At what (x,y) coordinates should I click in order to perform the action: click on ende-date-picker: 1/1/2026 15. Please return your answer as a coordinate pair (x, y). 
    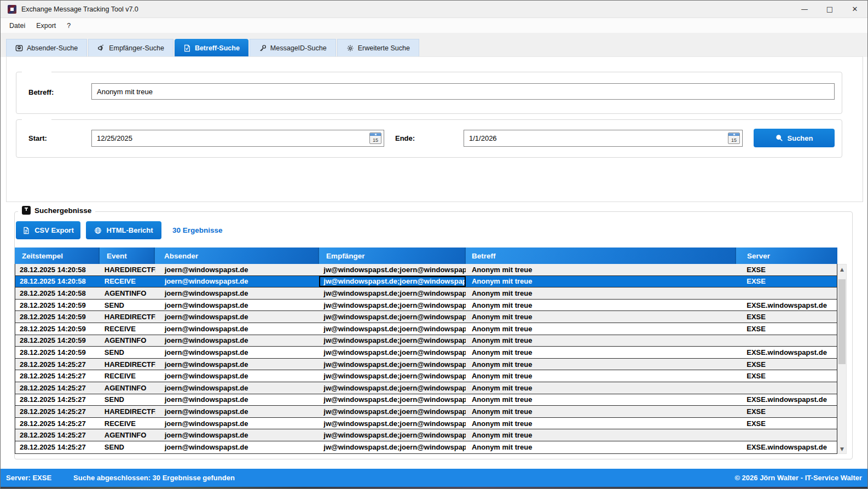
    Looking at the image, I should click on (603, 138).